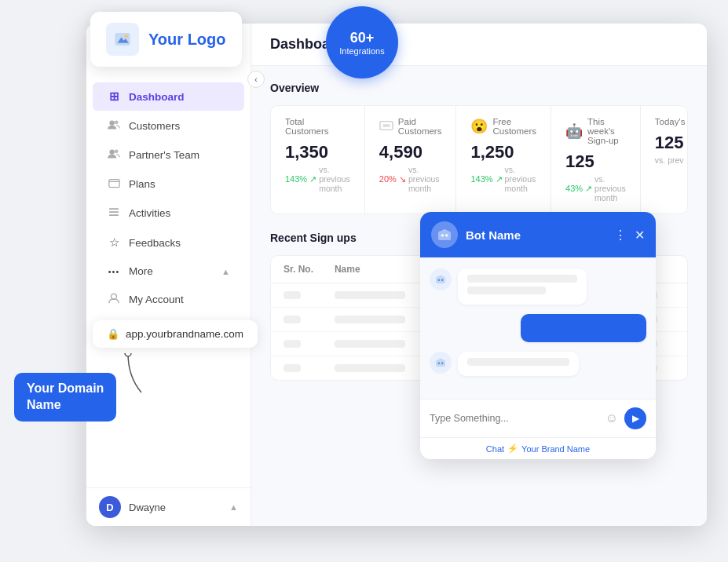 The width and height of the screenshot is (728, 562). Describe the element at coordinates (479, 126) in the screenshot. I see `free-icon: 😮` at that location.